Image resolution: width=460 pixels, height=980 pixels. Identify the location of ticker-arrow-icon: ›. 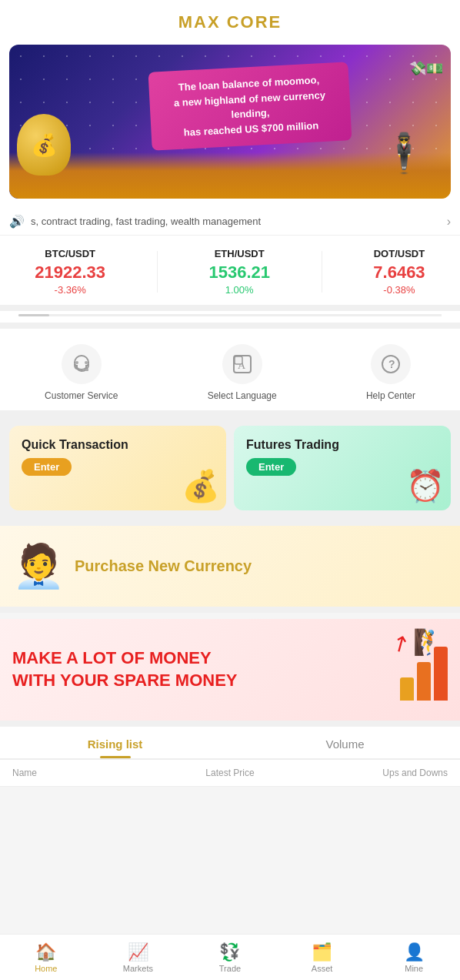
(449, 222).